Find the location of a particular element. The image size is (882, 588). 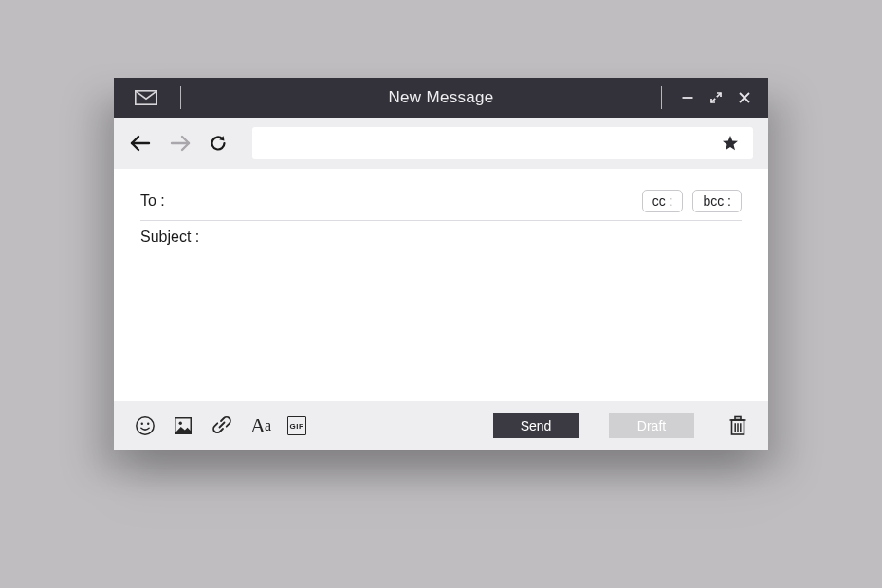

link-icon is located at coordinates (222, 426).